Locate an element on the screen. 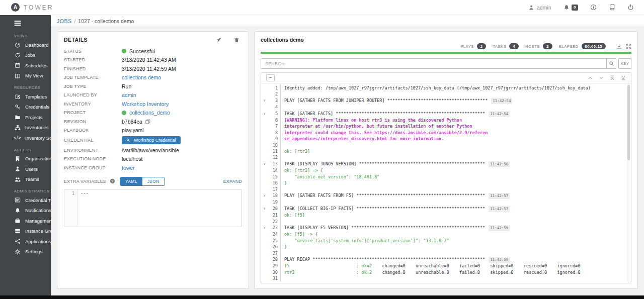 The image size is (644, 299). detail-value-inventory: Workshop Inventory is located at coordinates (145, 104).